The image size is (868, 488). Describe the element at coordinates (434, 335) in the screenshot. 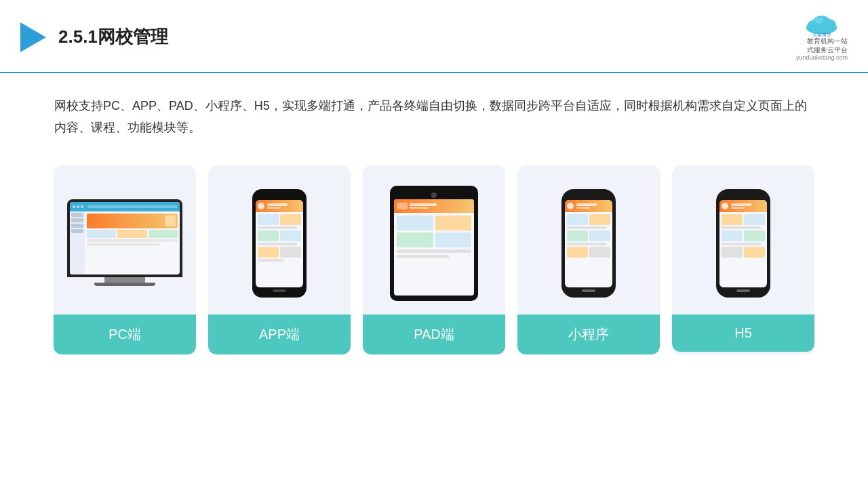

I see `pad-label: PAD端` at that location.